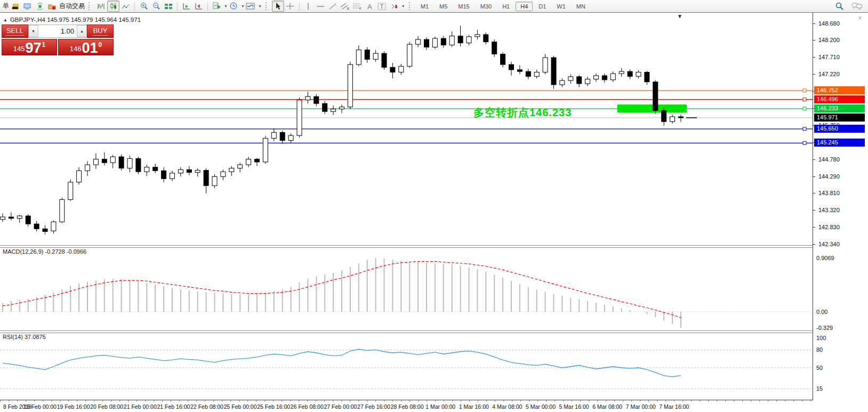 The height and width of the screenshot is (412, 868). What do you see at coordinates (506, 6) in the screenshot?
I see `timeframe-button-H1: H1` at bounding box center [506, 6].